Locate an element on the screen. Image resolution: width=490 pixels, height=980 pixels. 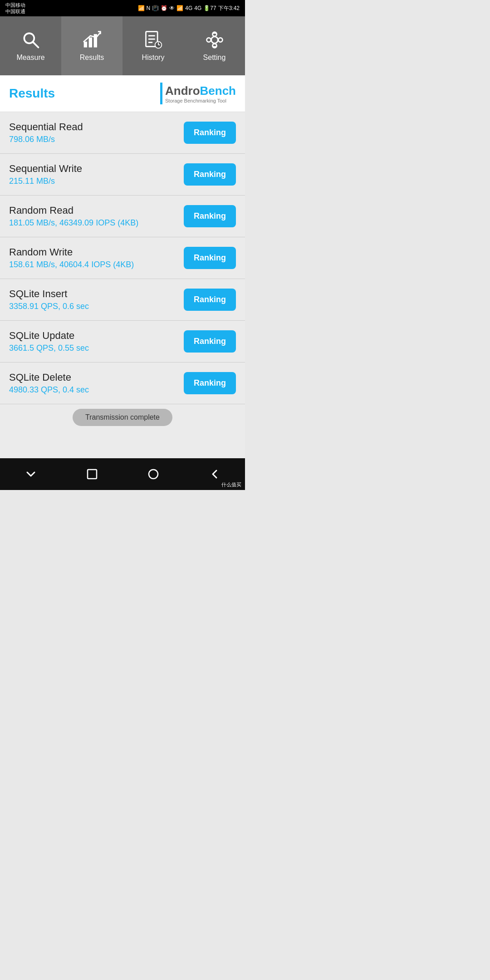
tab-setting: Setting is located at coordinates (214, 46).